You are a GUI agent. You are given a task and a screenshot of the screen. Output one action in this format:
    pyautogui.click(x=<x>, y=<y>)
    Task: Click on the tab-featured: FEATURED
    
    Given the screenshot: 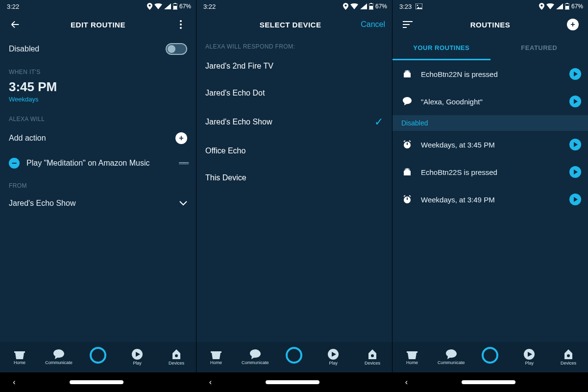 What is the action you would take?
    pyautogui.click(x=539, y=48)
    